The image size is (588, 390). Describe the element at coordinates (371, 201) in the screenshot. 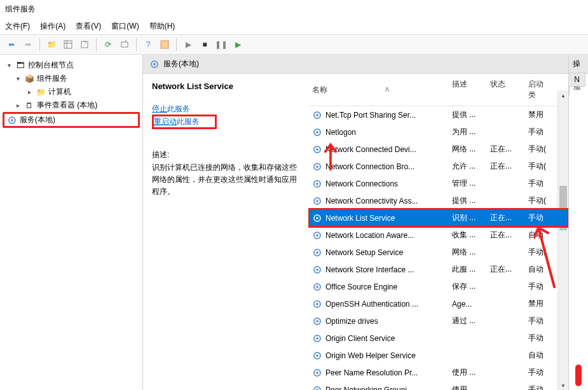

I see `service-name: Network Connectivity Ass...` at that location.